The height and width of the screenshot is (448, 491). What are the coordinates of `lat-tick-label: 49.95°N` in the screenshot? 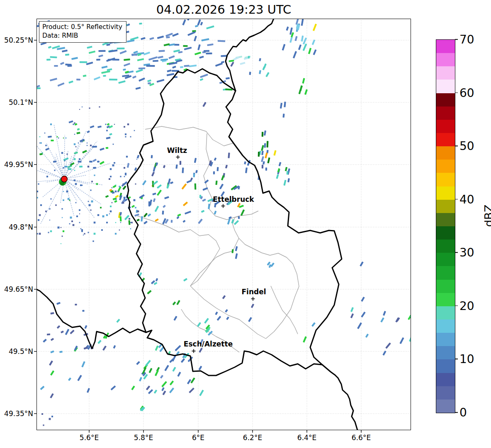 It's located at (19, 165).